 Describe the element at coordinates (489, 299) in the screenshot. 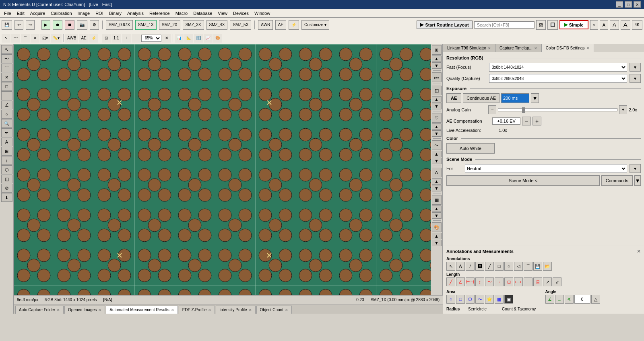

I see `area-magic-tool: ⭐` at that location.